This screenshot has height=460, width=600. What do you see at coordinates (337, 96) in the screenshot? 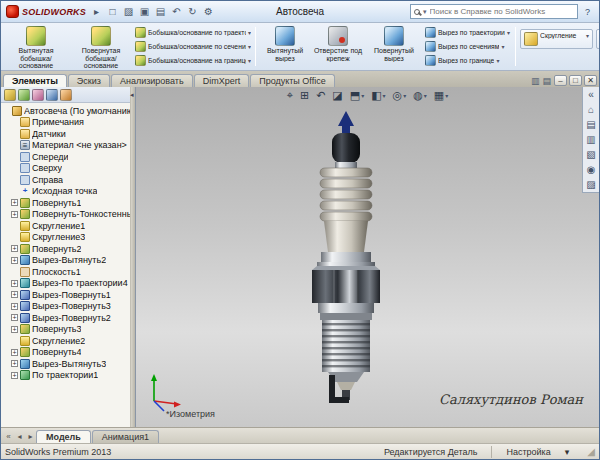
I see `section-view-icon: ◪` at bounding box center [337, 96].